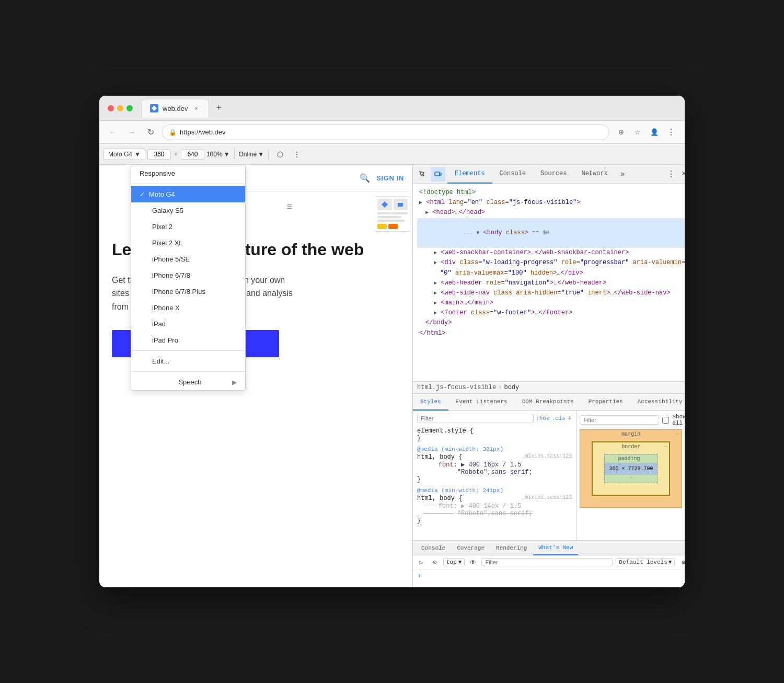  What do you see at coordinates (218, 108) in the screenshot?
I see `new-tab-button: +` at bounding box center [218, 108].